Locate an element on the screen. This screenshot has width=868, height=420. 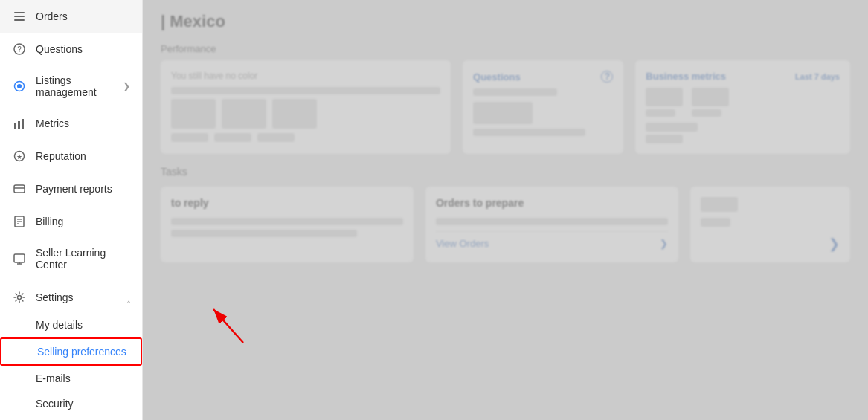
metrics-label: Metrics is located at coordinates (83, 123).